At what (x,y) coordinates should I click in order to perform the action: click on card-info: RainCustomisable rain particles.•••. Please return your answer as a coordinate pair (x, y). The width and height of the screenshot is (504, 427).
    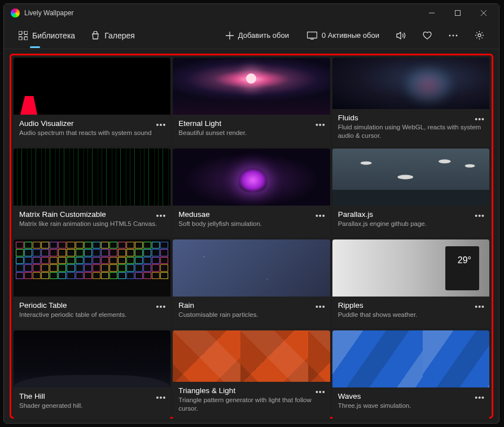
    Looking at the image, I should click on (251, 312).